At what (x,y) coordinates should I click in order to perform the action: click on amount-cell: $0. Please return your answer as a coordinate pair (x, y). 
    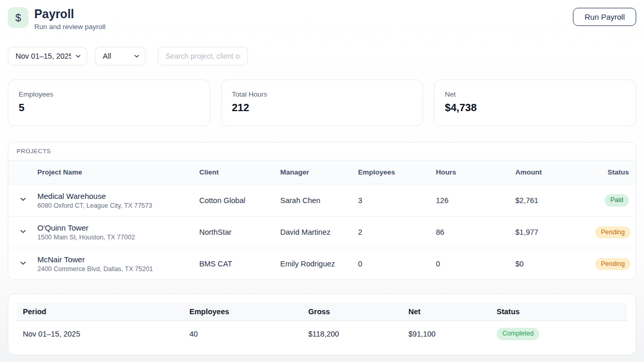
    Looking at the image, I should click on (555, 264).